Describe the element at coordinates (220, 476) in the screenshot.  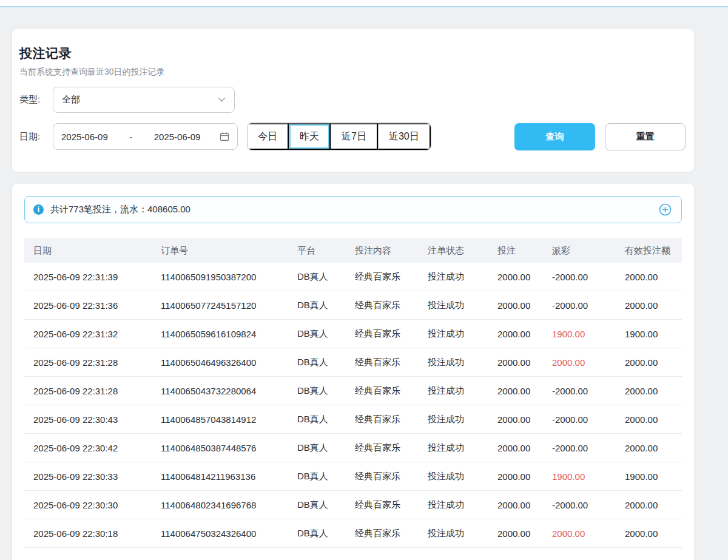
I see `cell-order-no: 1140064814211963136` at that location.